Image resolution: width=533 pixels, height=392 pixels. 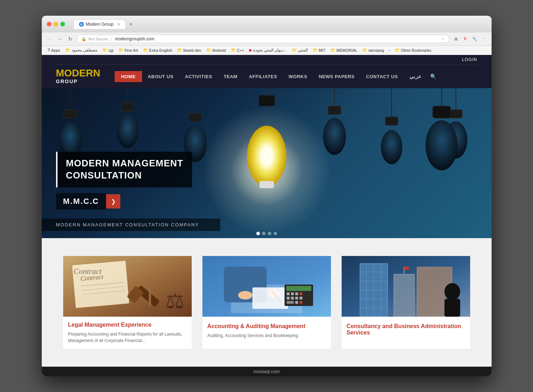 What do you see at coordinates (131, 24) in the screenshot?
I see `new-tab-button: +` at bounding box center [131, 24].